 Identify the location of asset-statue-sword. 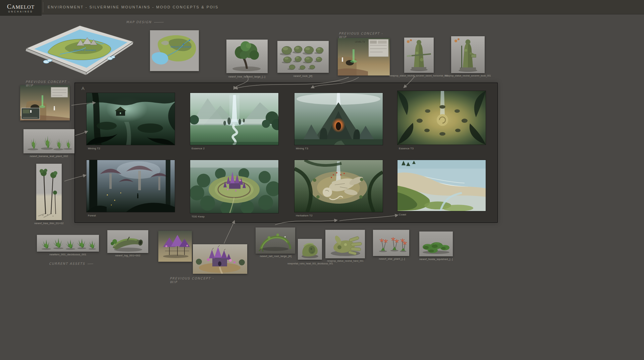
(419, 55).